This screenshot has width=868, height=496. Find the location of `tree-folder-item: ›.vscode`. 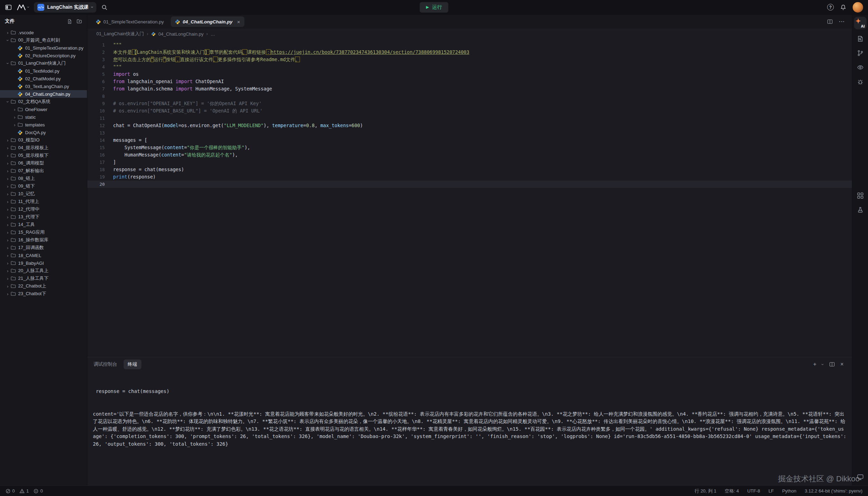

tree-folder-item: ›.vscode is located at coordinates (43, 32).